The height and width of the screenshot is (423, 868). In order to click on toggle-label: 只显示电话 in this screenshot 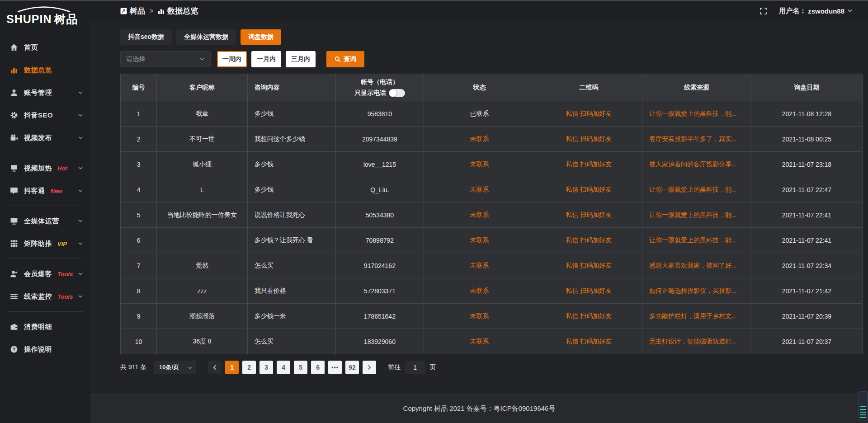, I will do `click(370, 93)`.